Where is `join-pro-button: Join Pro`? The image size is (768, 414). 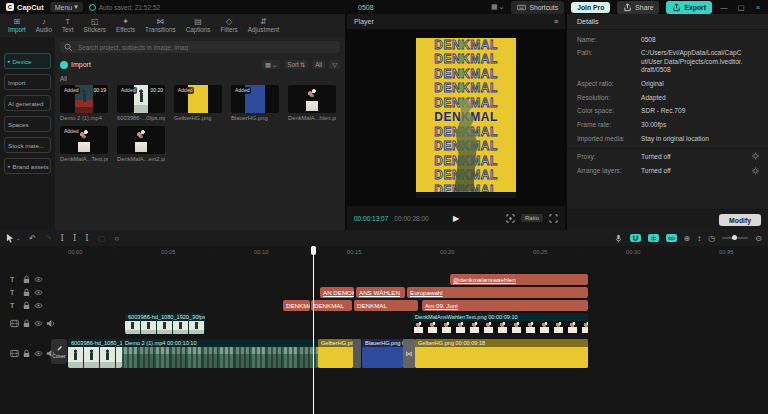
join-pro-button: Join Pro is located at coordinates (590, 8).